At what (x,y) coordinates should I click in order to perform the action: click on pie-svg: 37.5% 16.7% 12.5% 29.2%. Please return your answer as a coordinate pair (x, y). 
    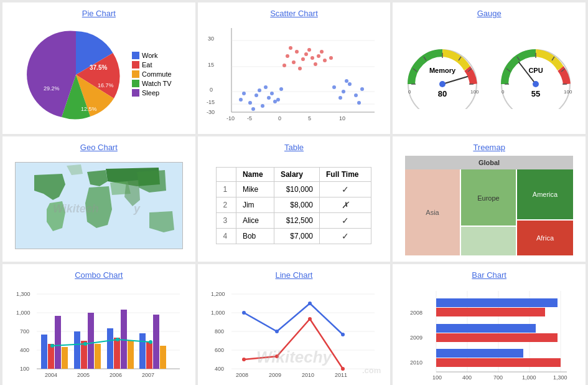
    Looking at the image, I should click on (76, 75).